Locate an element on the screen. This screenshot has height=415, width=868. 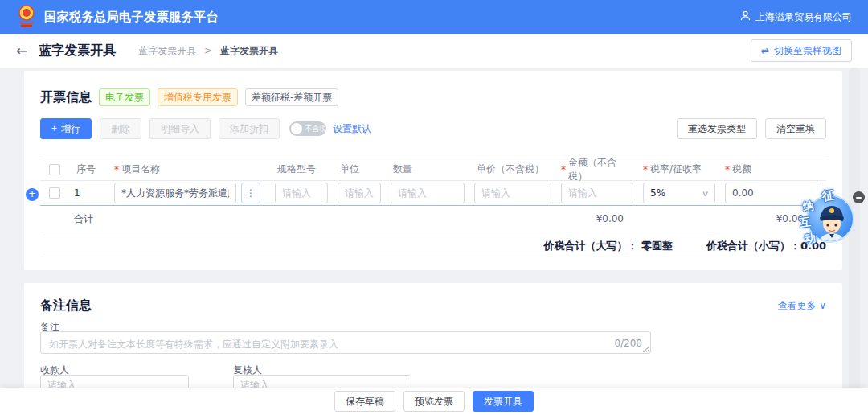
card-divider is located at coordinates (433, 257).